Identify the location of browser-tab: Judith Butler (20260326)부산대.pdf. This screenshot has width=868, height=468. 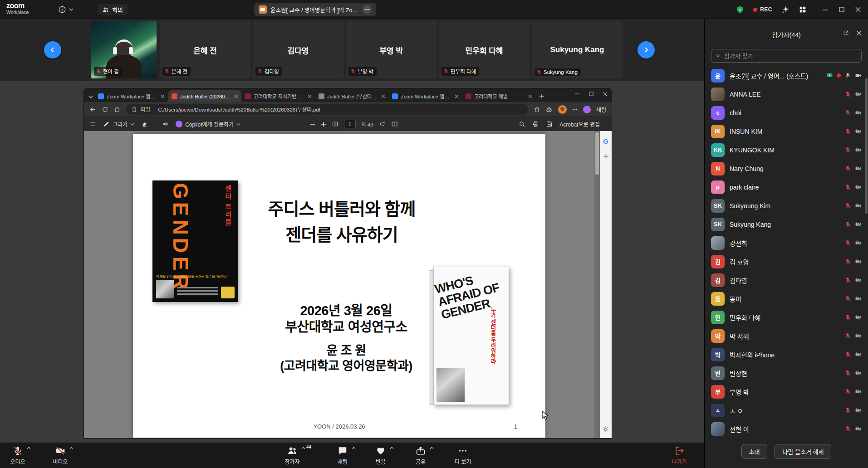
(205, 96).